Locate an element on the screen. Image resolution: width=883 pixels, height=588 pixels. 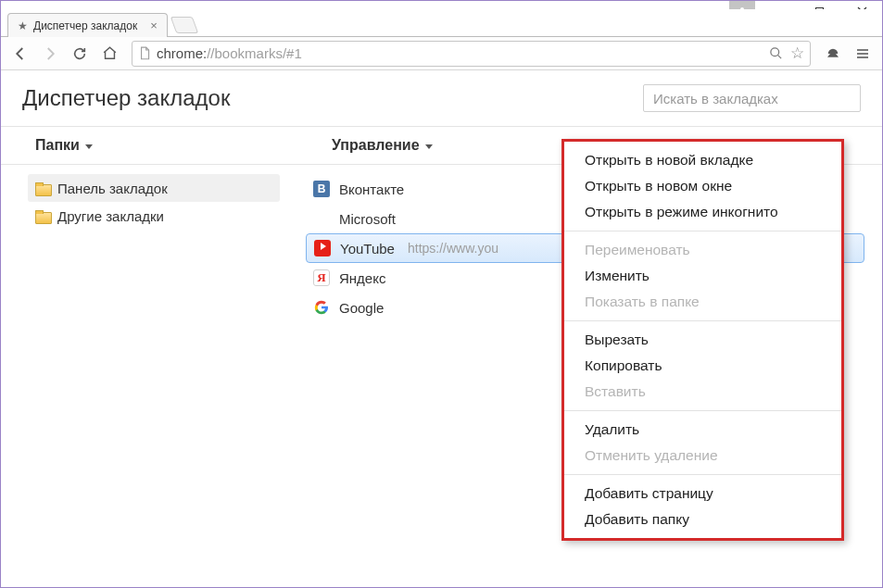
folder-label: Другие закладки is located at coordinates (111, 217).